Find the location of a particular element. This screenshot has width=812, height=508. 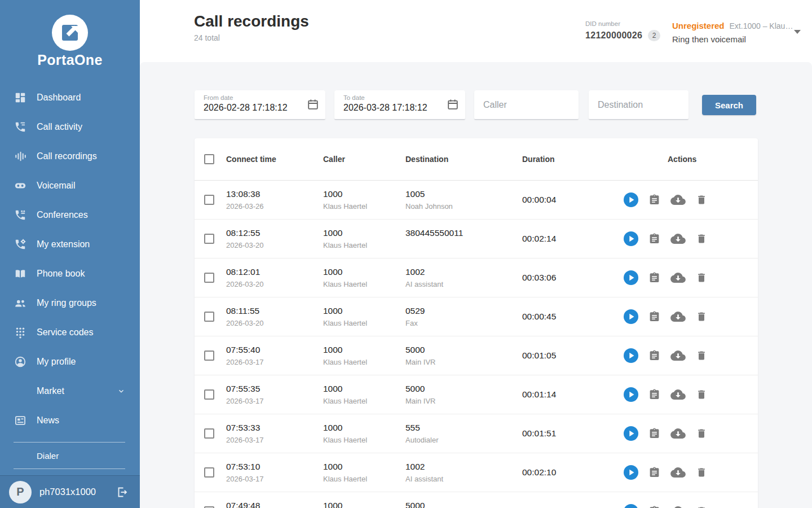

sidebar-item-call-recordings: Call recordings is located at coordinates (70, 156).